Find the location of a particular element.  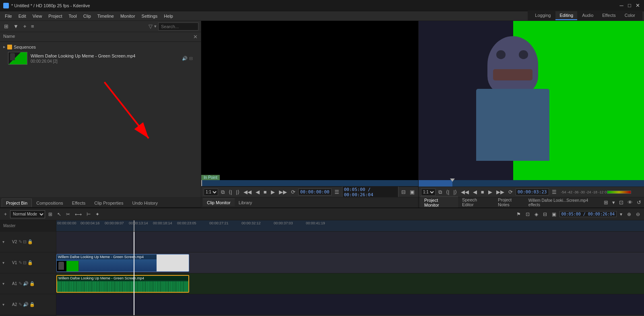

tab-project-monitor: Project Monitor is located at coordinates (439, 202).